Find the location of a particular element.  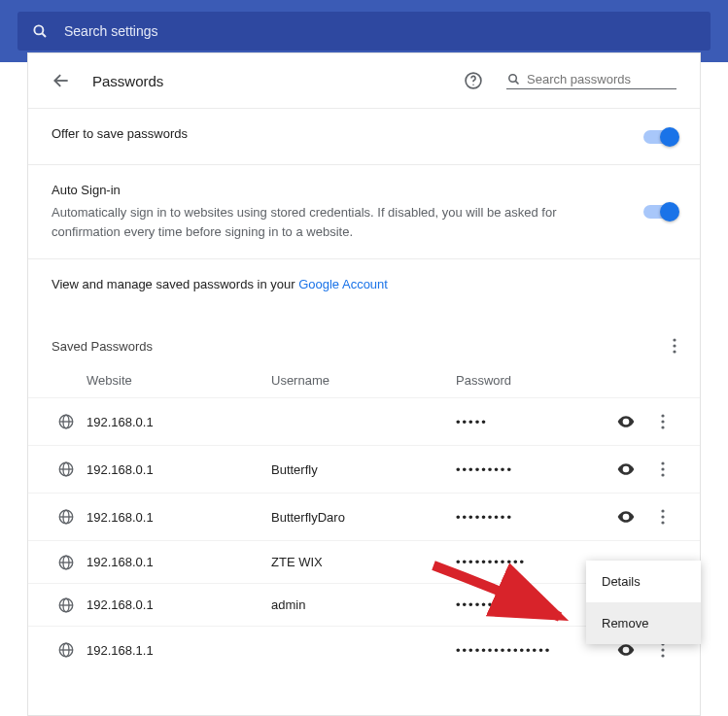

row-context-menu: Details Remove is located at coordinates (643, 602).